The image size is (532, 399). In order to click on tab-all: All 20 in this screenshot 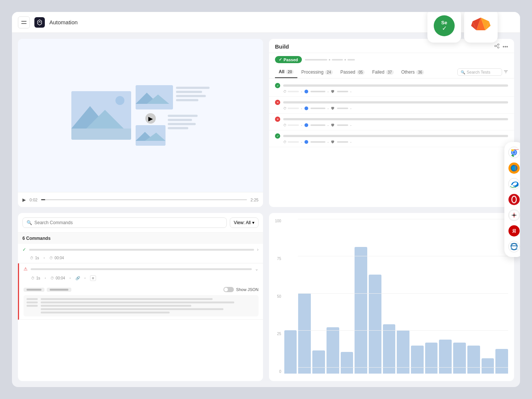, I will do `click(286, 72)`.